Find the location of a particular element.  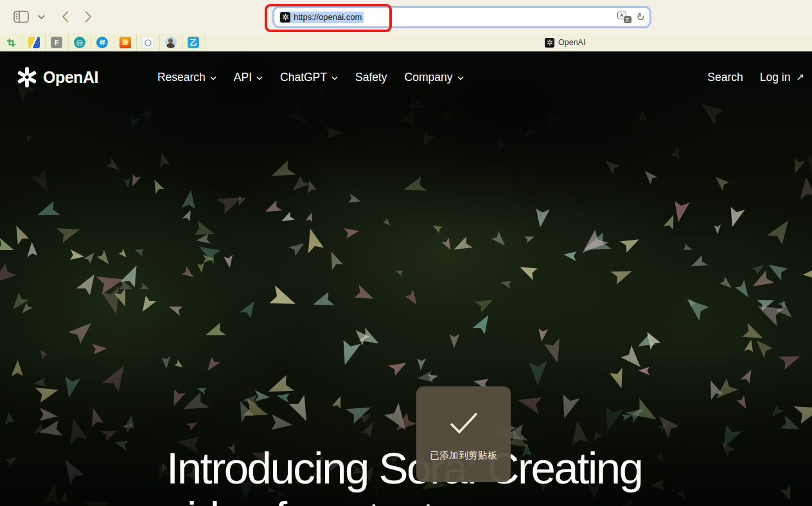

openai-logo: OpenAI is located at coordinates (57, 77).